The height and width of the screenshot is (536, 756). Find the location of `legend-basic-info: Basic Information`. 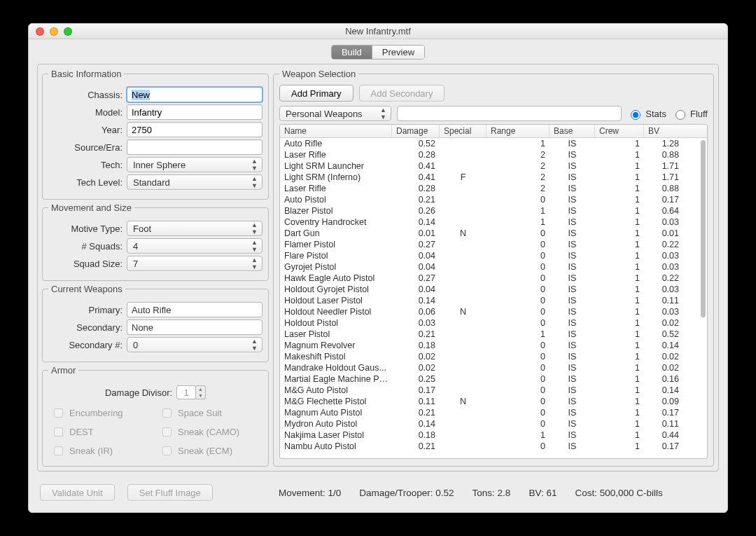

legend-basic-info: Basic Information is located at coordinates (86, 74).